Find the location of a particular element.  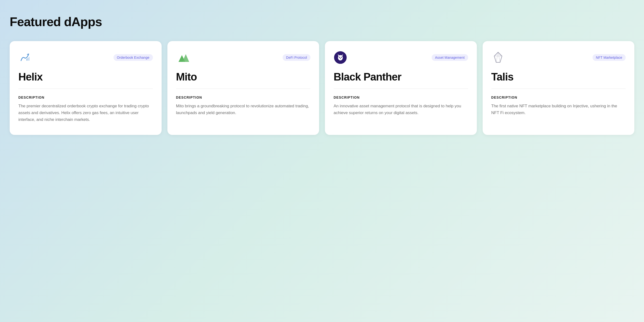

card-helix: Orderbook Exchange Helix DESCRIPTION The… is located at coordinates (86, 88).